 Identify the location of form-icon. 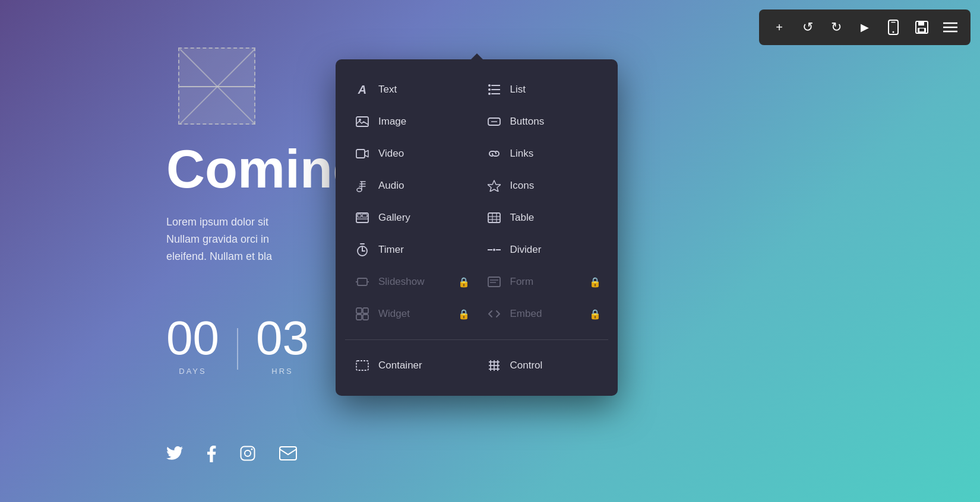
(494, 282).